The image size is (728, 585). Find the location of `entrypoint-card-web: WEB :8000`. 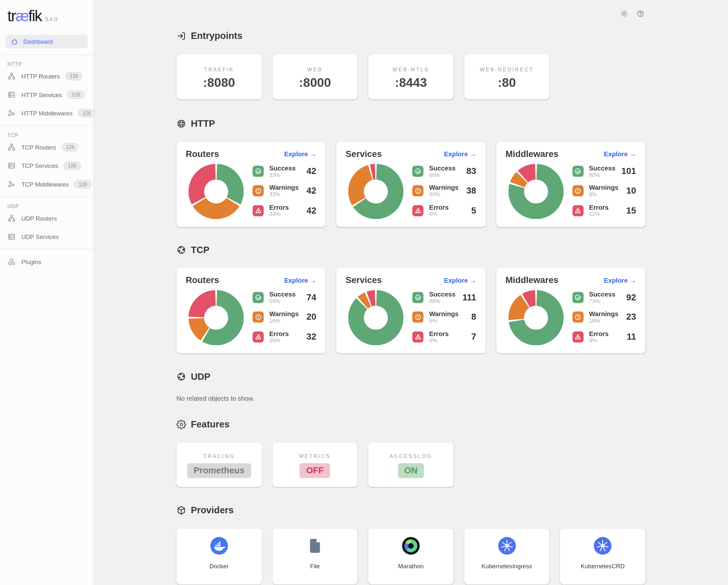

entrypoint-card-web: WEB :8000 is located at coordinates (315, 77).